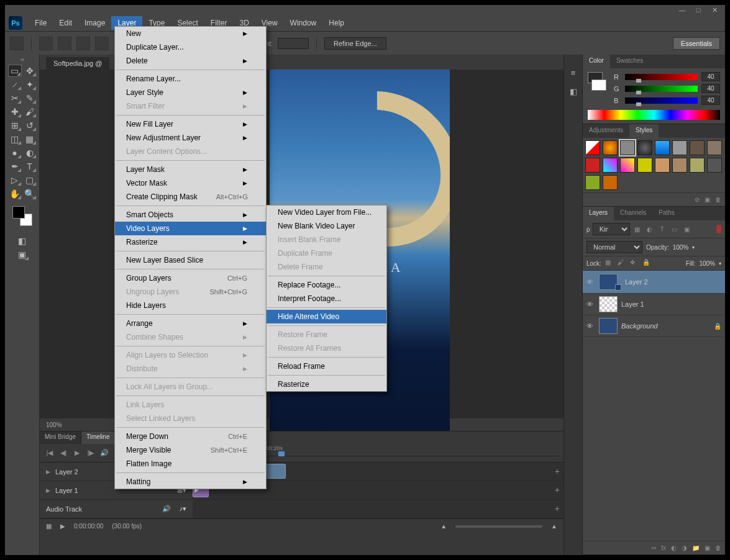  What do you see at coordinates (30, 84) in the screenshot?
I see `magic-wand-tool: ✦` at bounding box center [30, 84].